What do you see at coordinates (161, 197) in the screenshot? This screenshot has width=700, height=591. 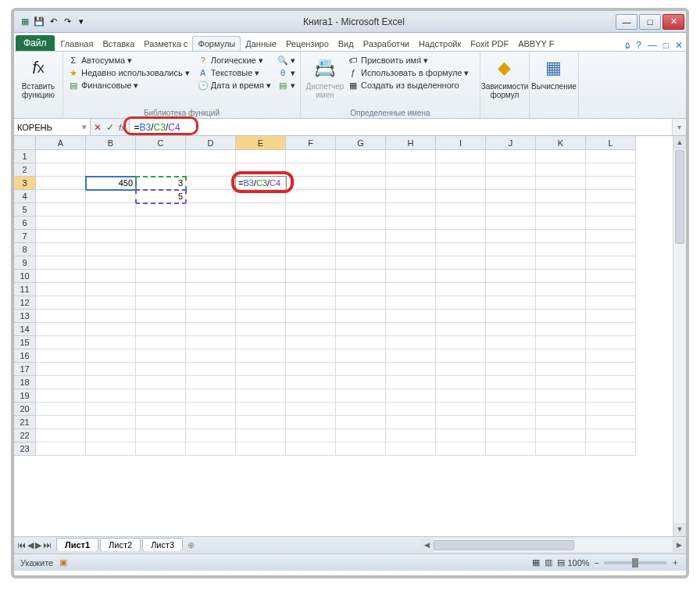 I see `cell: 5` at bounding box center [161, 197].